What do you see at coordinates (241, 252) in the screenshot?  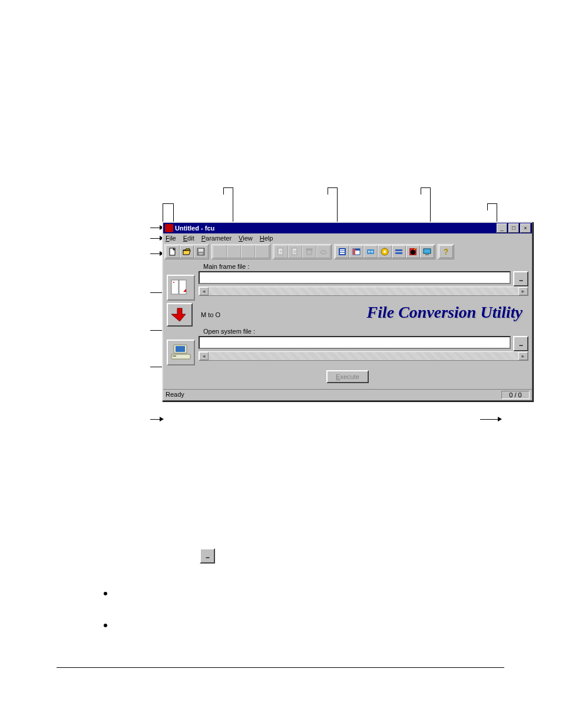 I see `toolbar-group-edit` at bounding box center [241, 252].